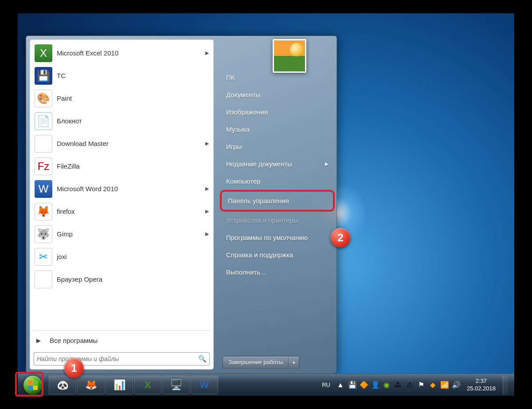 This screenshot has height=409, width=532. What do you see at coordinates (326, 385) in the screenshot?
I see `language-indicator: RU` at bounding box center [326, 385].